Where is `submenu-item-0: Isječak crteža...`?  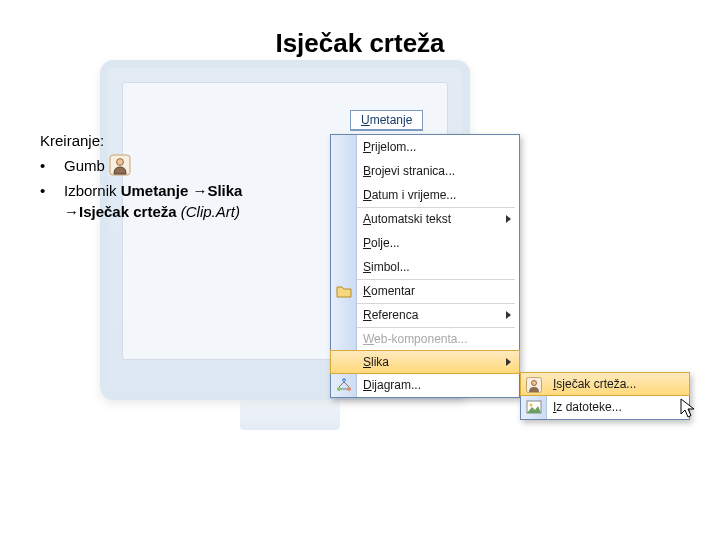
submenu-item-0: Isječak crteža... is located at coordinates (605, 384).